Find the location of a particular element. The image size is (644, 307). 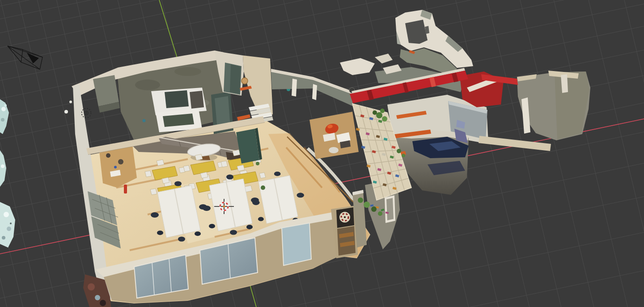

stool is located at coordinates (245, 81).